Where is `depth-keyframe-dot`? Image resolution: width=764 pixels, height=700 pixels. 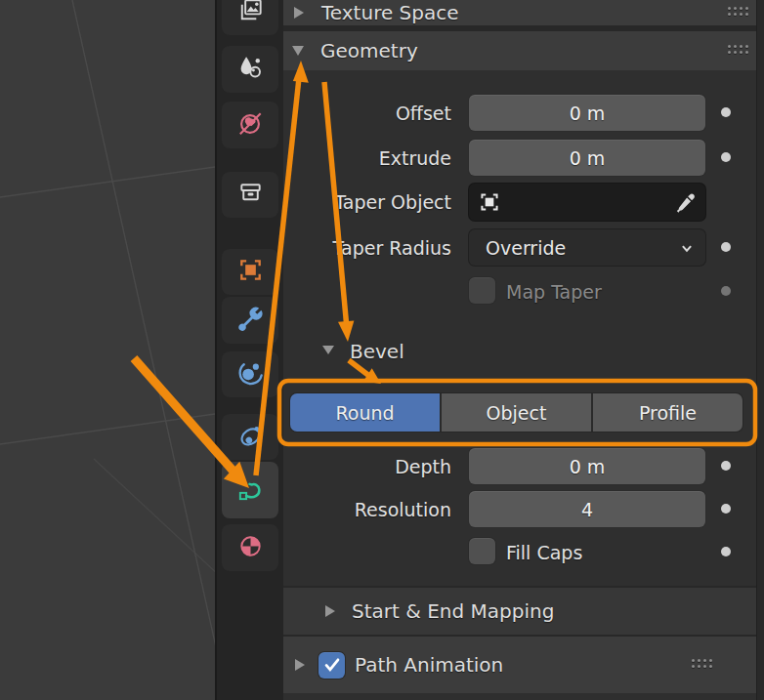 depth-keyframe-dot is located at coordinates (726, 466).